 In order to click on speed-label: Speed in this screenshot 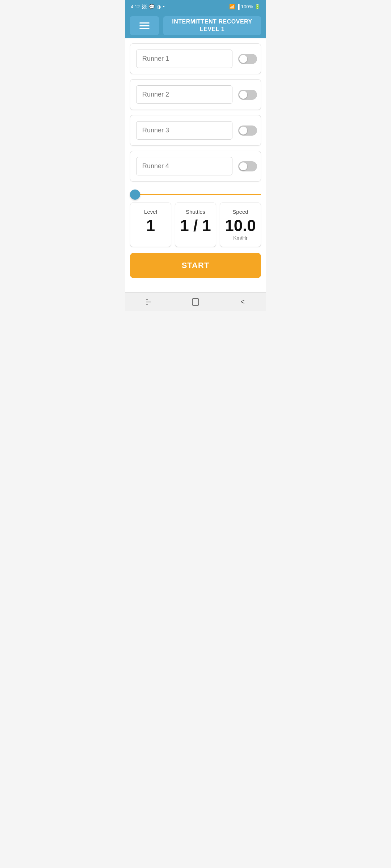, I will do `click(240, 212)`.